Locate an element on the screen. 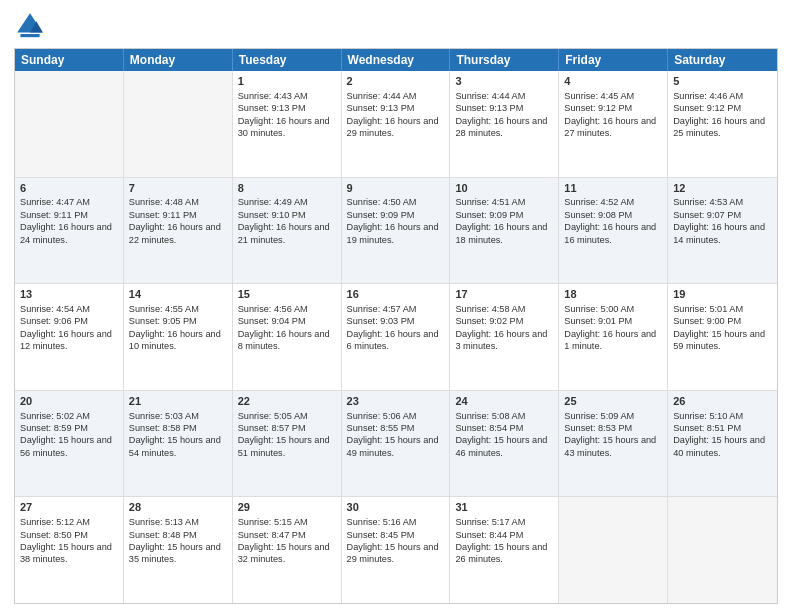 The width and height of the screenshot is (792, 612). day-number: 3 is located at coordinates (504, 82).